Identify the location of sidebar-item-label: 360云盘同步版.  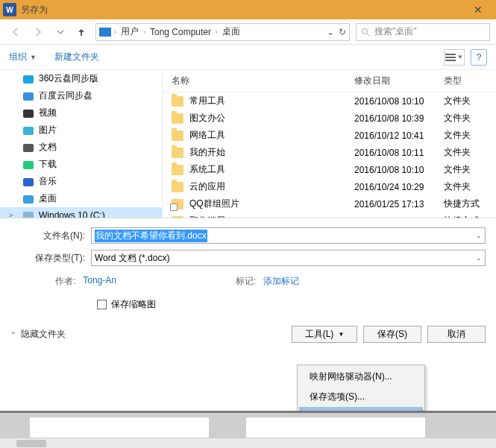
(69, 79).